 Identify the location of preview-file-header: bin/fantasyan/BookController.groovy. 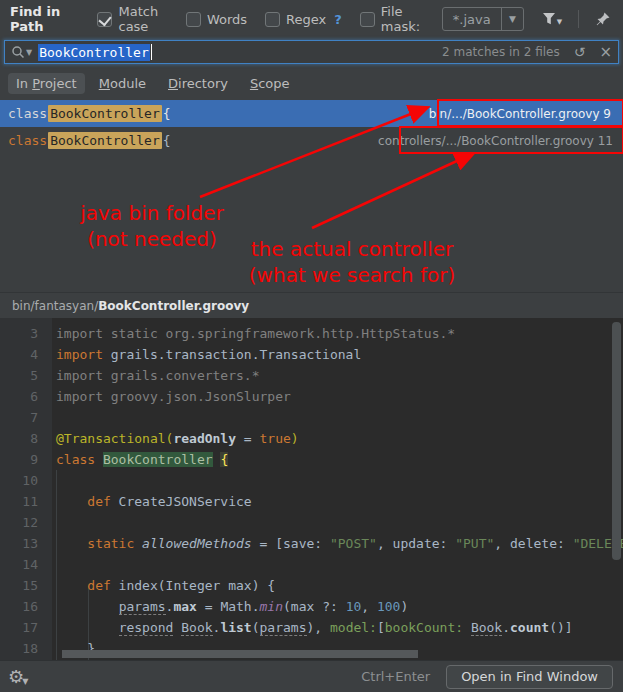
(312, 305).